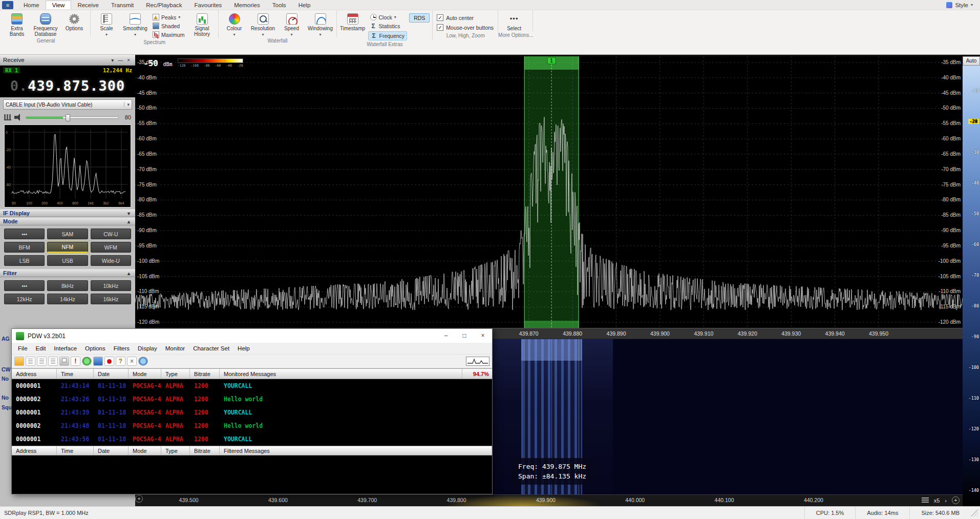 The height and width of the screenshot is (519, 980). I want to click on pdw-menu-item: Options, so click(95, 348).